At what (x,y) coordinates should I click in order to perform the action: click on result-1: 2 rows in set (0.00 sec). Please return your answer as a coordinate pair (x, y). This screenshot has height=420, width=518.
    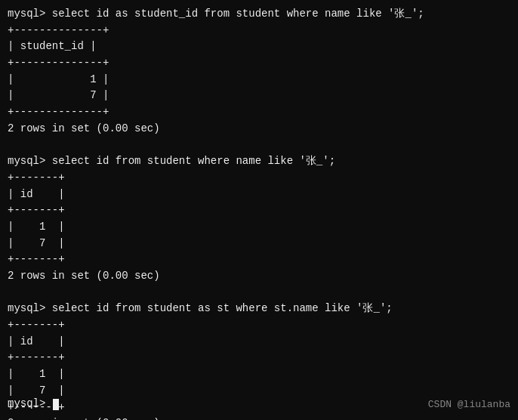
    Looking at the image, I should click on (259, 129).